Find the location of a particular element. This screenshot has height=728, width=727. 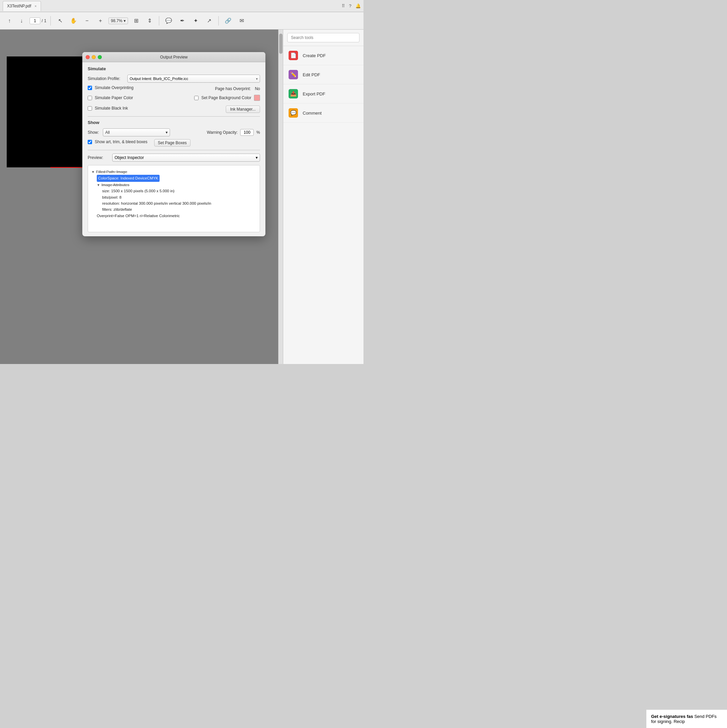

scroll-mode-button: ⇕ is located at coordinates (150, 21).